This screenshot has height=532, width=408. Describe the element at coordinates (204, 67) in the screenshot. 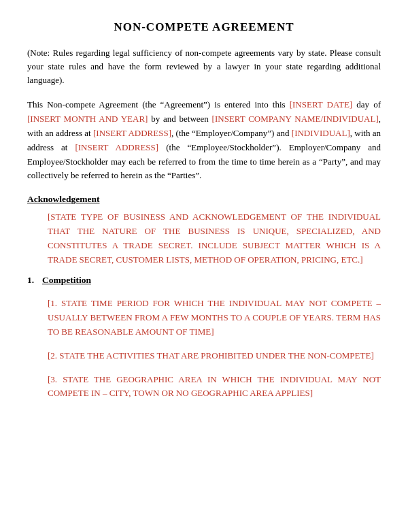

I see `document-note: (Note: Rules regarding legal sufficiency…` at that location.